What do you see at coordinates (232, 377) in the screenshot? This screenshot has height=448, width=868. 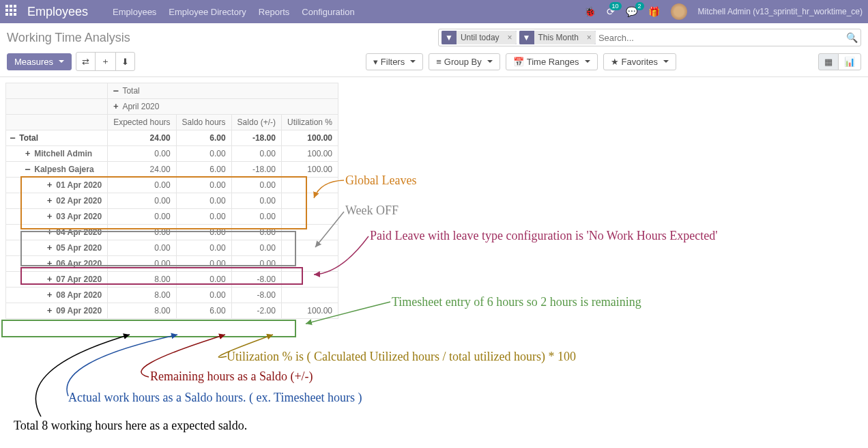 I see `annotation-remaining: Remaining hours as a Saldo (+/-)` at bounding box center [232, 377].